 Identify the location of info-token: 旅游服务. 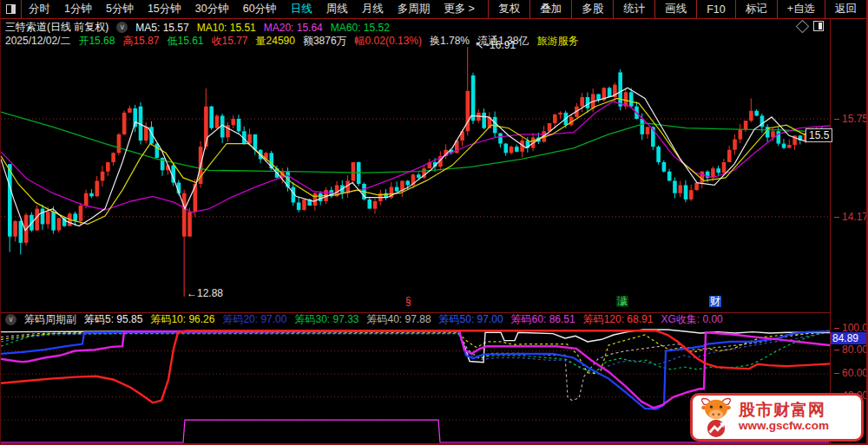
(557, 42).